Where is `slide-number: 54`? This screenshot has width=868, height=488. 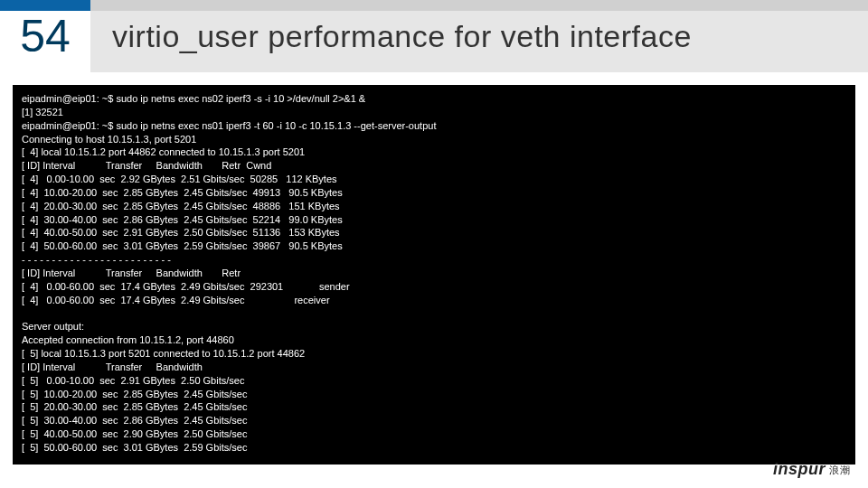 slide-number: 54 is located at coordinates (45, 36).